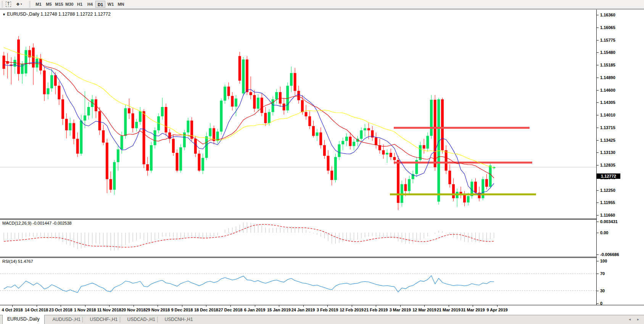 The width and height of the screenshot is (644, 324). What do you see at coordinates (255, 310) in the screenshot?
I see `date-axis-label: 6 Jan 2019` at bounding box center [255, 310].